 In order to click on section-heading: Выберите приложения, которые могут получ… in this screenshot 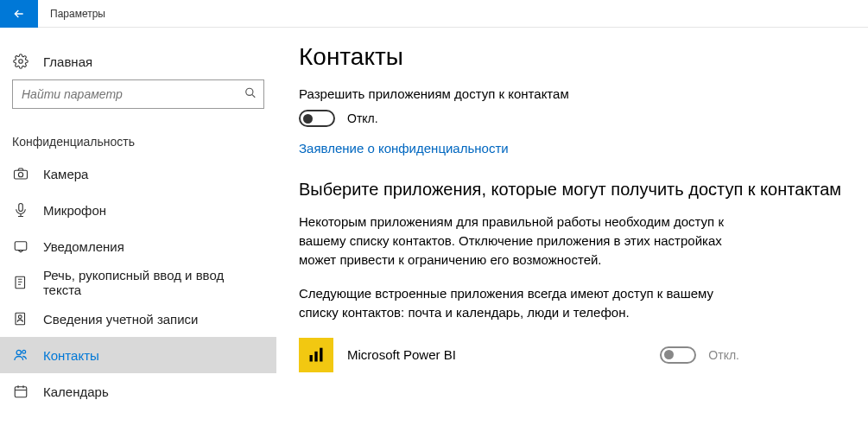, I will do `click(575, 189)`.